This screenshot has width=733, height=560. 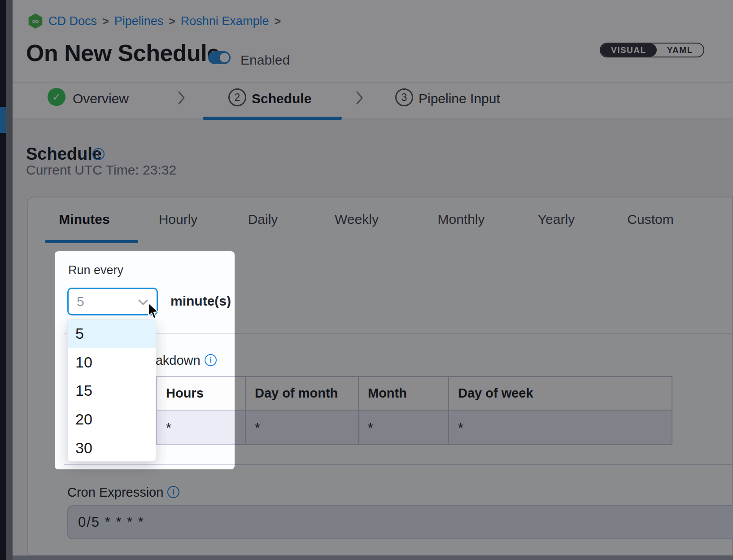 I want to click on step-overview: Overview, so click(x=100, y=99).